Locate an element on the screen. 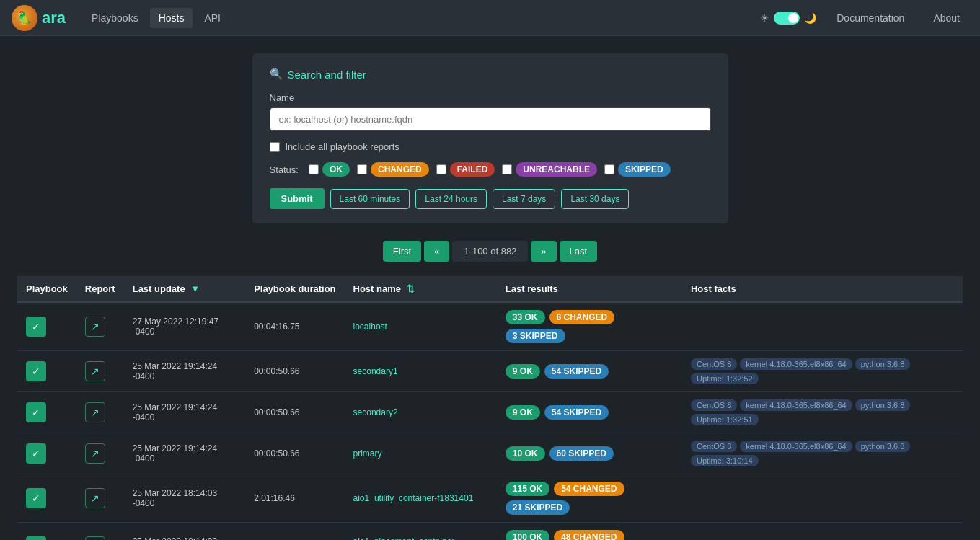 The image size is (980, 540). host-name-link: localhost is located at coordinates (371, 327).